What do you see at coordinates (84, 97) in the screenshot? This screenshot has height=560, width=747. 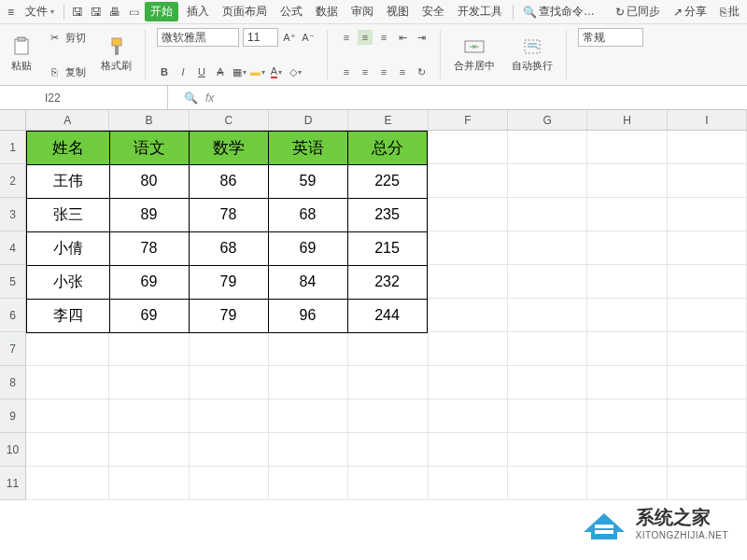 I see `name-box: I22` at bounding box center [84, 97].